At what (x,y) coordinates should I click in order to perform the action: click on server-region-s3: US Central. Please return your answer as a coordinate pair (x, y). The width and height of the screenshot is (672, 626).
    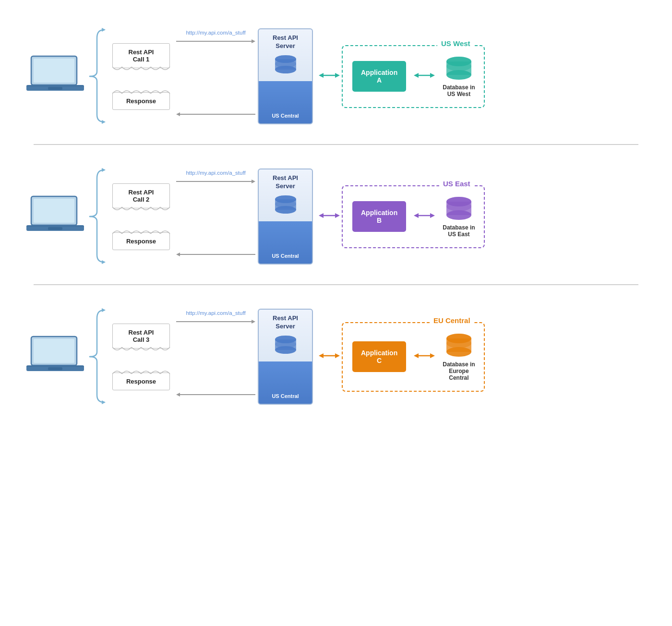
    Looking at the image, I should click on (285, 395).